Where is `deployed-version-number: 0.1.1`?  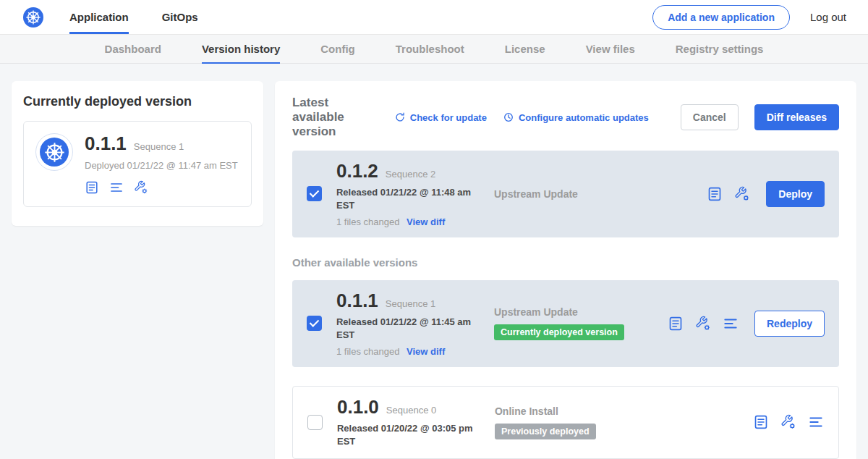
deployed-version-number: 0.1.1 is located at coordinates (106, 143).